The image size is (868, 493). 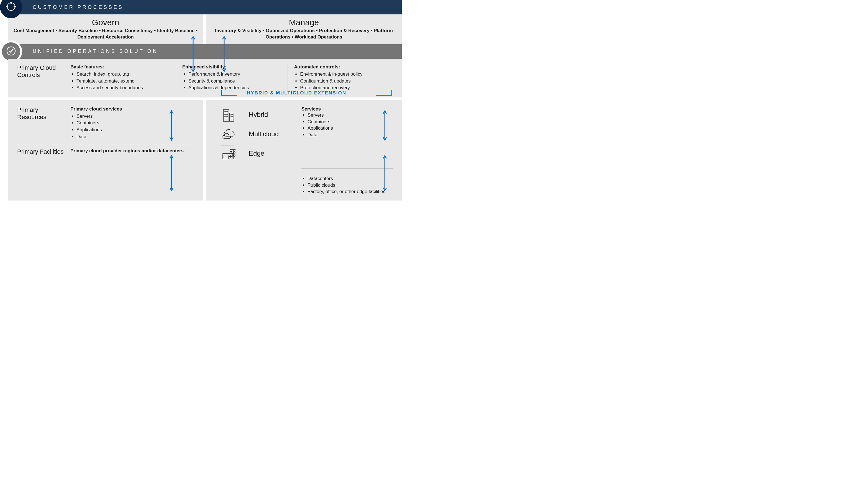 What do you see at coordinates (351, 179) in the screenshot?
I see `list-item: Datacenters` at bounding box center [351, 179].